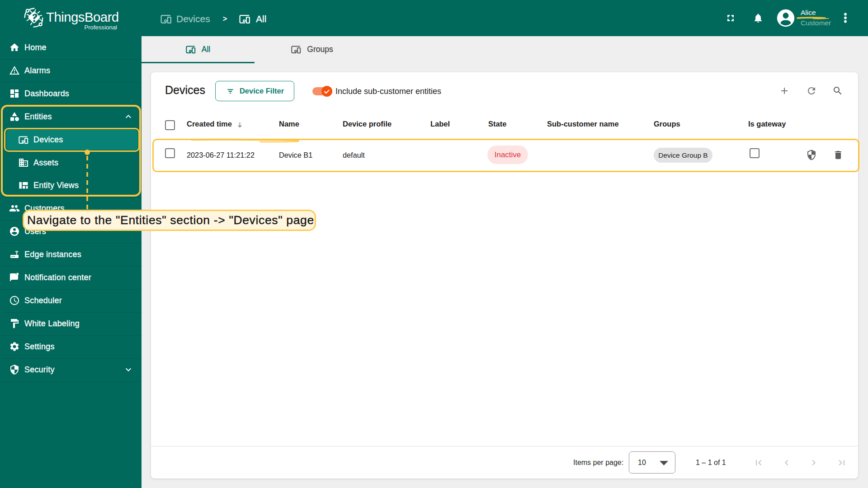 This screenshot has width=868, height=488. I want to click on svg-text: ThingsBoard, so click(82, 17).